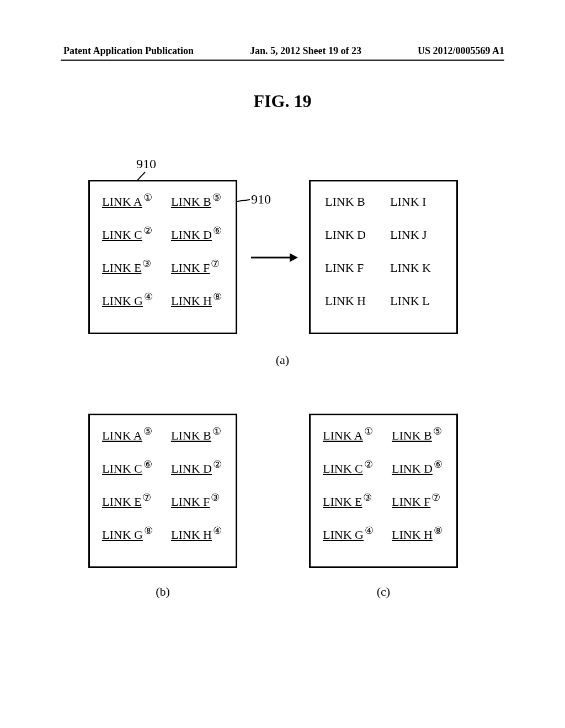 The height and width of the screenshot is (728, 565). Describe the element at coordinates (129, 51) in the screenshot. I see `header-left: Patent Application Publication` at that location.